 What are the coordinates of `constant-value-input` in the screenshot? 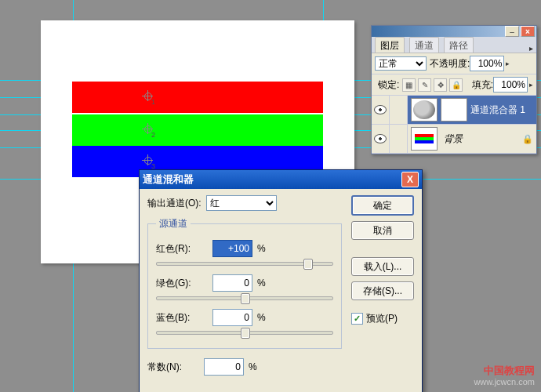 It's located at (224, 367).